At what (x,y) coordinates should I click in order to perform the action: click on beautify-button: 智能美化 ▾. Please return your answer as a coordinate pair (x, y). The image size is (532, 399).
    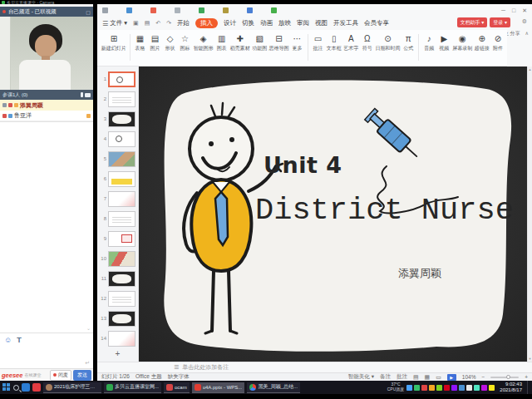
    Looking at the image, I should click on (361, 377).